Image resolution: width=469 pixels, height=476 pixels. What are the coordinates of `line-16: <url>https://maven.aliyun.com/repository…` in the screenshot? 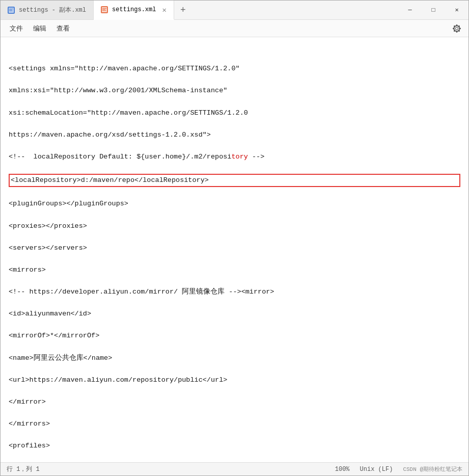 It's located at (234, 380).